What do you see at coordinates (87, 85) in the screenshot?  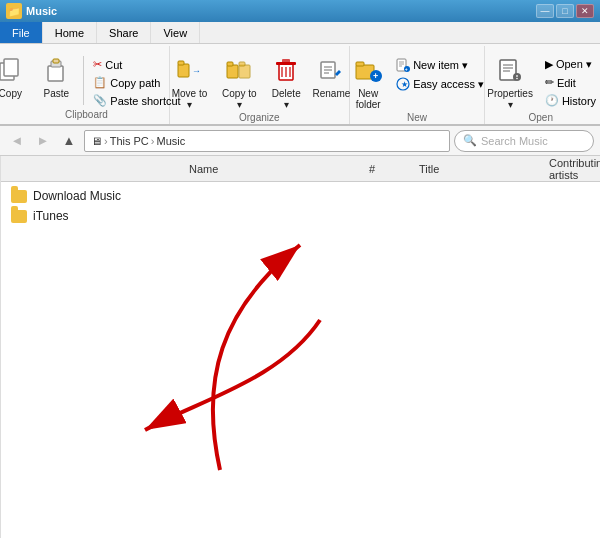 I see `clipboard-group: Copy Paste` at bounding box center [87, 85].